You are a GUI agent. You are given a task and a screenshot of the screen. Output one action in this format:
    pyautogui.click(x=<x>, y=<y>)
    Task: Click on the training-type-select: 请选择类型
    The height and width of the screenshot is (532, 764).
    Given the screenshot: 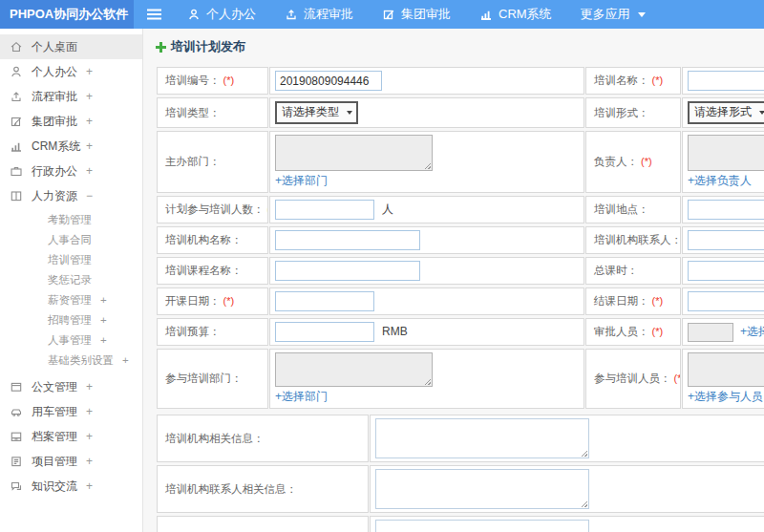 What is the action you would take?
    pyautogui.click(x=317, y=113)
    